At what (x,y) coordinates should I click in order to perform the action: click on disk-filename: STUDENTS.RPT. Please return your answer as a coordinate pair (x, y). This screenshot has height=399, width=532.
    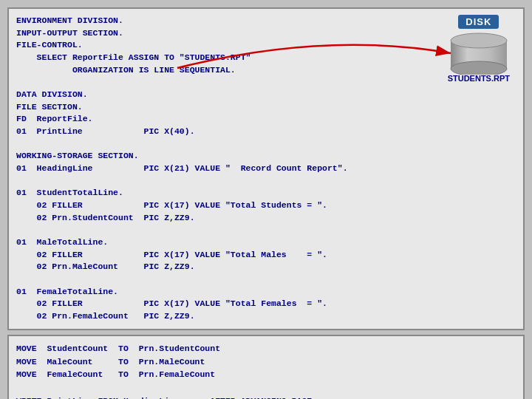
    Looking at the image, I should click on (479, 78).